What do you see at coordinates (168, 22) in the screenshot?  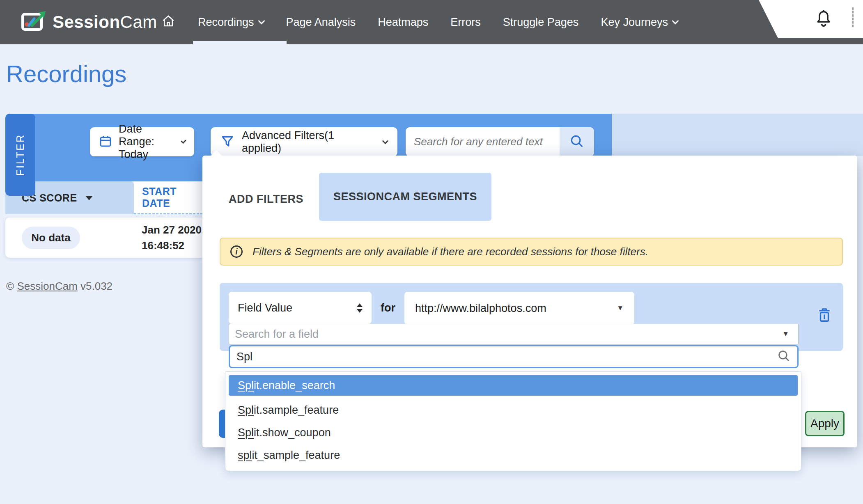 I see `home-icon` at bounding box center [168, 22].